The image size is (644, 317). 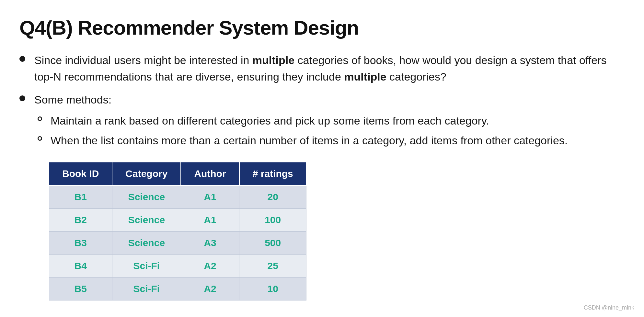 I want to click on col-header-category: Category, so click(x=146, y=174).